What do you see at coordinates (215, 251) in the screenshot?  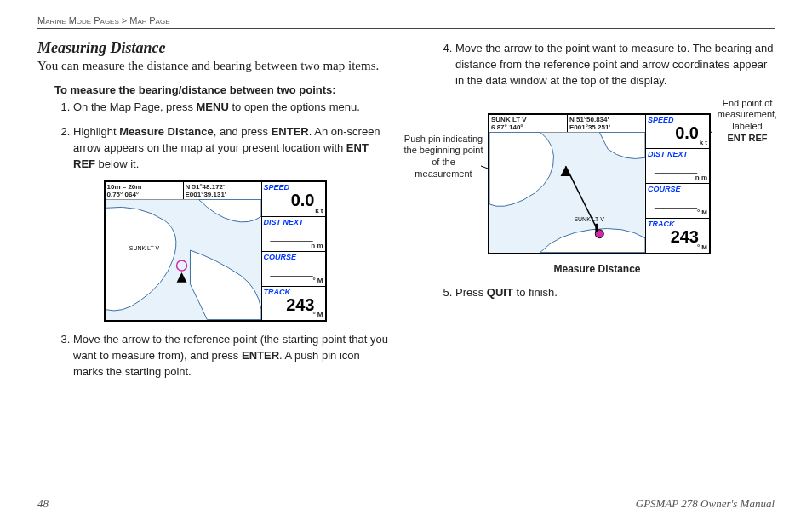 I see `device-screenshot-1: 10m – 20m 0.75° 064° N 51°48.172' E001°3…` at bounding box center [215, 251].